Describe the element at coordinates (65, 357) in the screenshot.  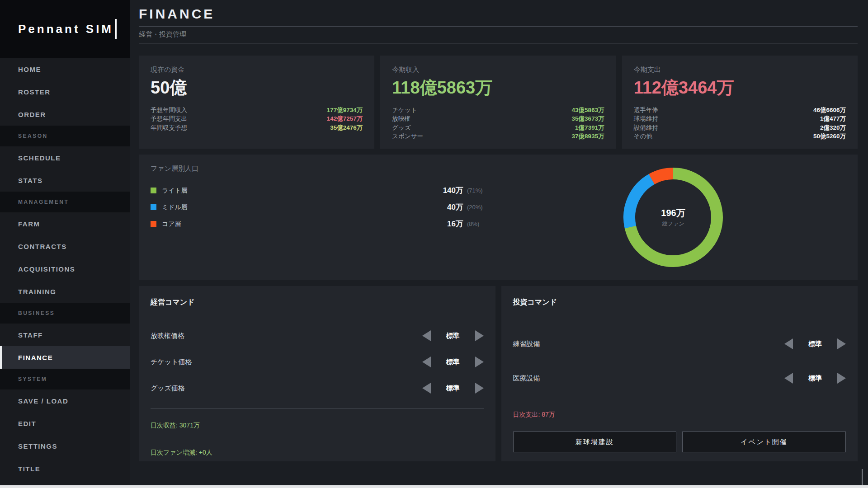
I see `sidebar-item-finance: FINANCE` at that location.